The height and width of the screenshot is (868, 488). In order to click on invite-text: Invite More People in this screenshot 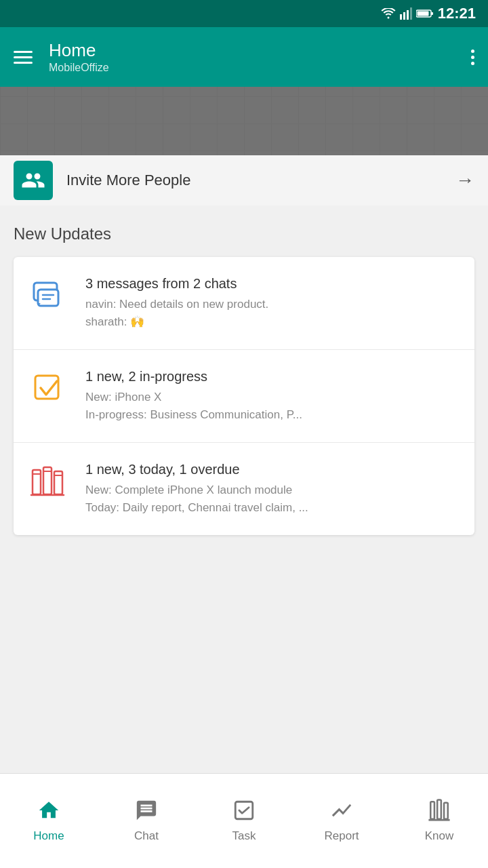, I will do `click(254, 180)`.